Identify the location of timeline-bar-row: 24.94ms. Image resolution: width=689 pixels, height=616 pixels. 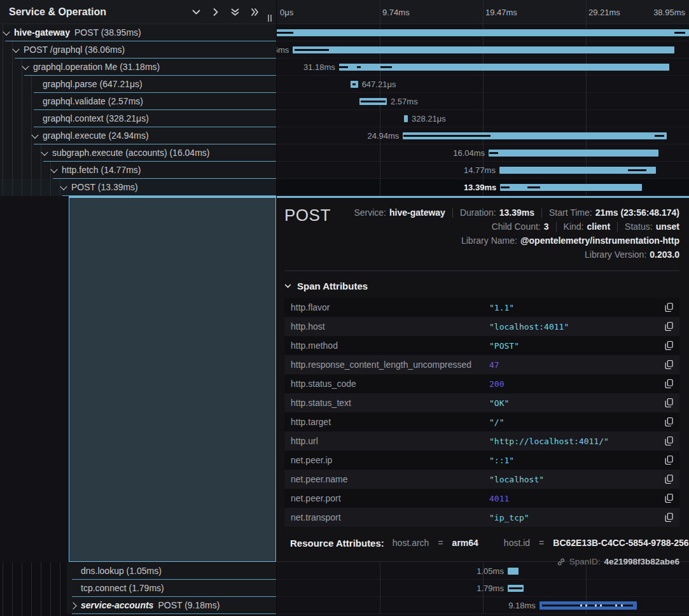
(483, 136).